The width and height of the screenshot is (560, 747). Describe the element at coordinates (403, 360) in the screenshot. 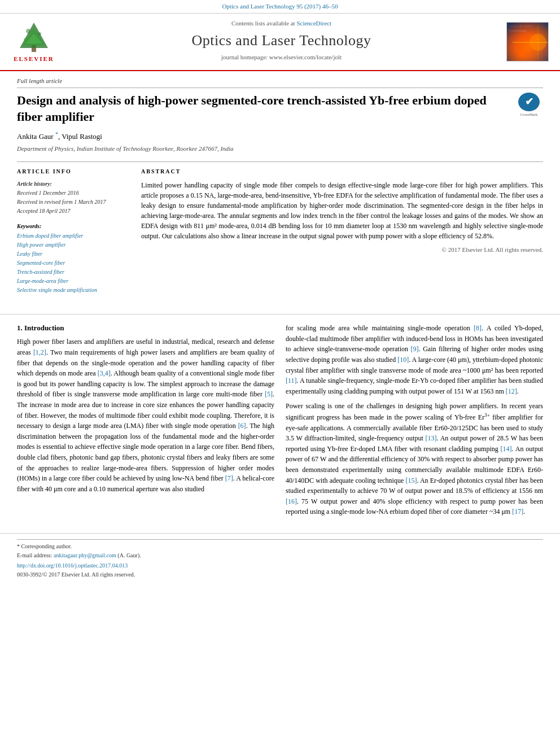

I see `ref-10: [10]` at that location.